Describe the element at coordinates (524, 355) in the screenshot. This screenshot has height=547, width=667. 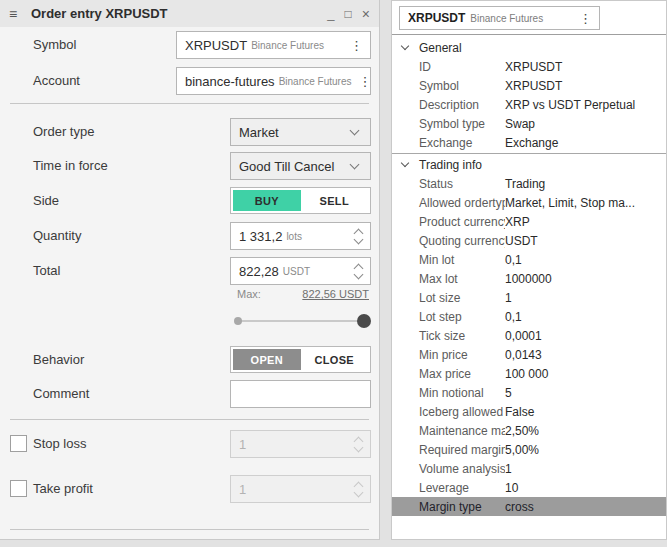
I see `property-value: 0,0143` at that location.